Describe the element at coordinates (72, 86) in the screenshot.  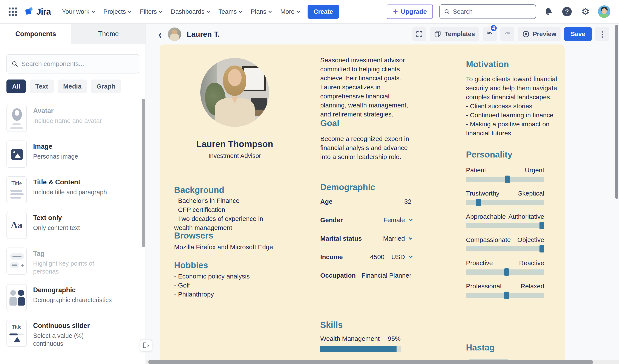
I see `filter-media: Media` at that location.